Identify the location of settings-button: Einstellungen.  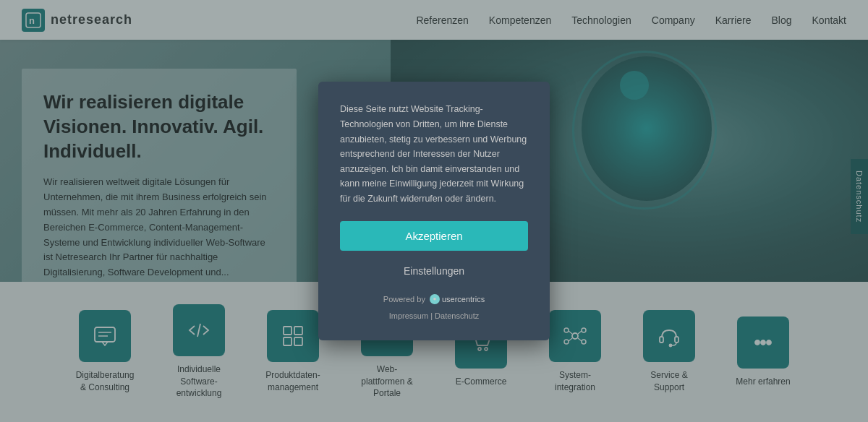
(434, 271).